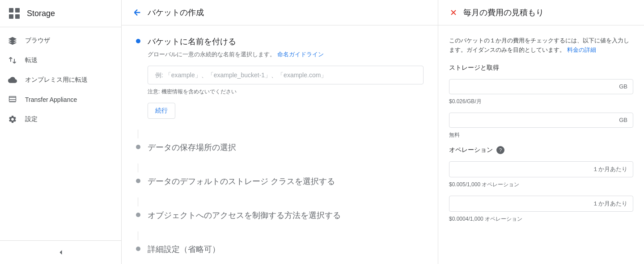  What do you see at coordinates (541, 150) in the screenshot?
I see `operations-section-row: オペレーション ?` at bounding box center [541, 150].